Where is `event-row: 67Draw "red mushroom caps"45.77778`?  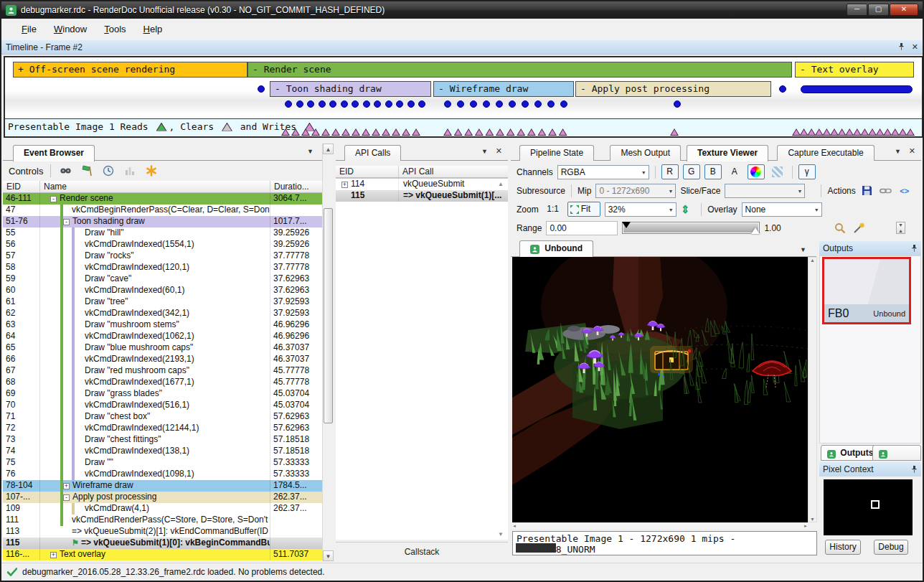
event-row: 67Draw "red mushroom caps"45.77778 is located at coordinates (162, 371).